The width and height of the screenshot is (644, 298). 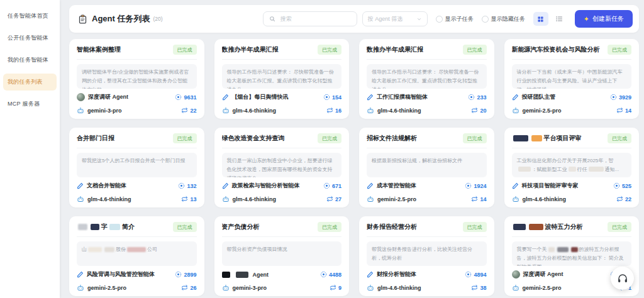 What do you see at coordinates (459, 19) in the screenshot?
I see `show-subtasks-label: 显示子任务` at bounding box center [459, 19].